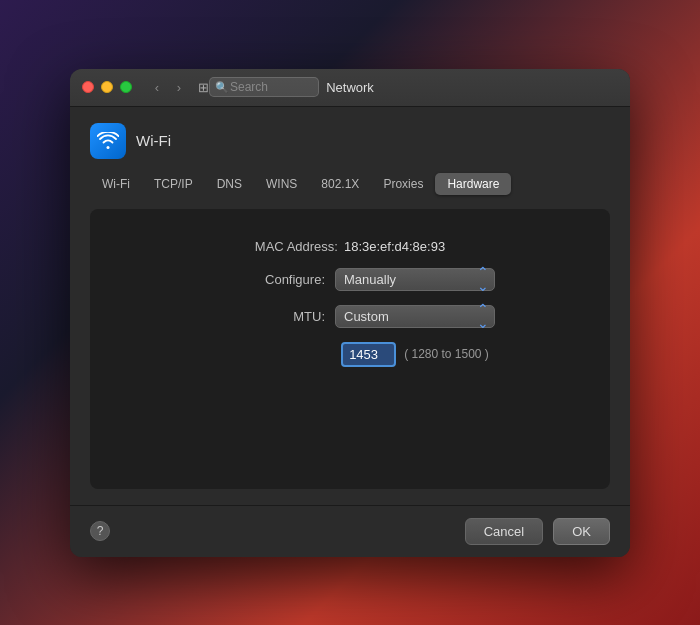 This screenshot has width=700, height=625. I want to click on mac-address-value: 18:3e:ef:d4:8e:93, so click(394, 246).